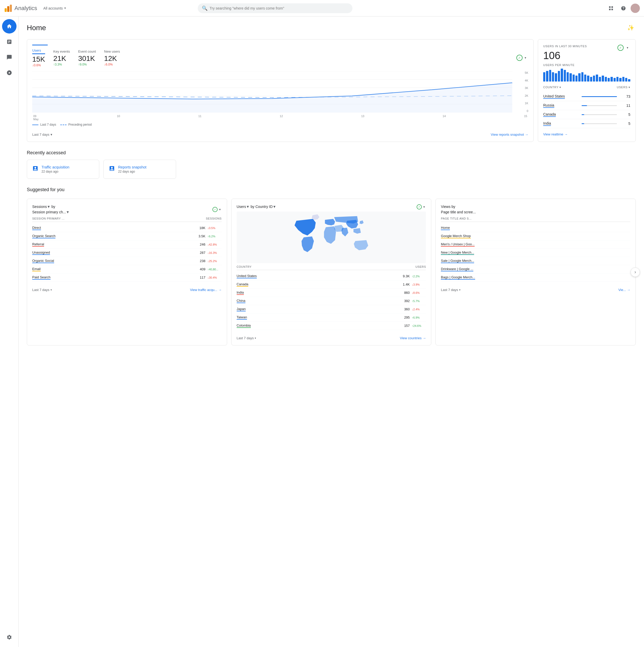 The width and height of the screenshot is (644, 647). What do you see at coordinates (635, 8) in the screenshot?
I see `user-avatar` at bounding box center [635, 8].